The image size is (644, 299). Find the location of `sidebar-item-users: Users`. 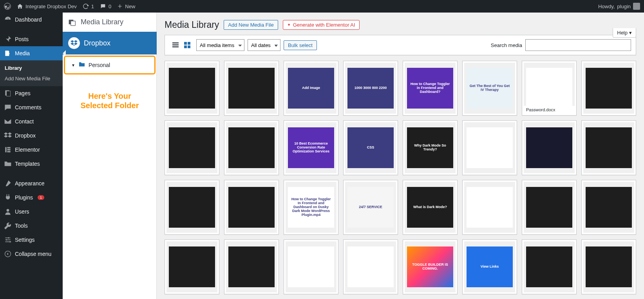

sidebar-item-users: Users is located at coordinates (31, 212).